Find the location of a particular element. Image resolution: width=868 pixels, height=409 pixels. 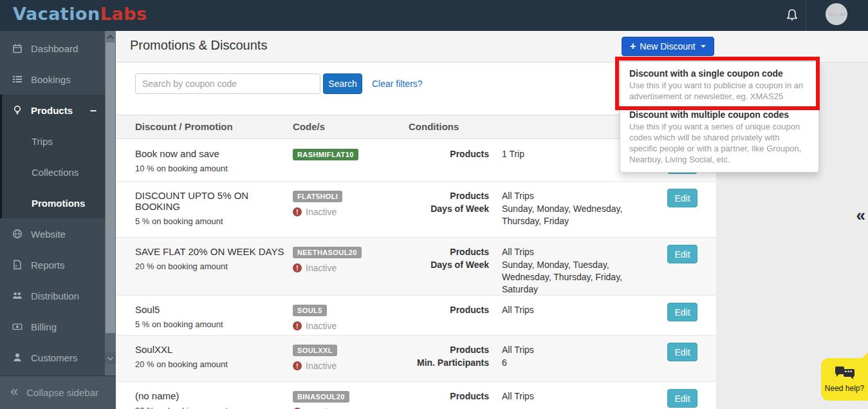

sidebar-item-label: Distribution is located at coordinates (55, 296).